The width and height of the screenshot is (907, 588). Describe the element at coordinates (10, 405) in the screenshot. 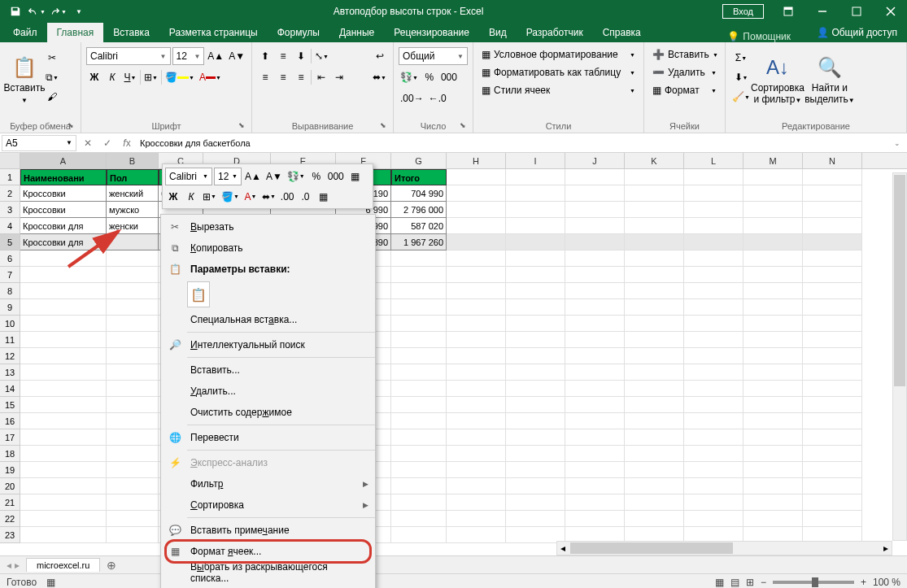

I see `row-header: 15` at that location.